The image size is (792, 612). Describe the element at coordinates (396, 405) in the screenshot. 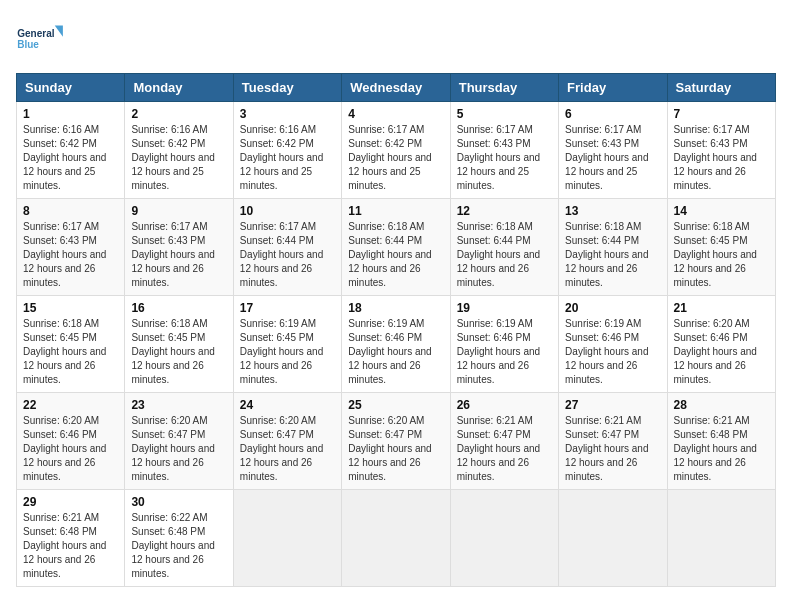

I see `day-number: 25` at that location.